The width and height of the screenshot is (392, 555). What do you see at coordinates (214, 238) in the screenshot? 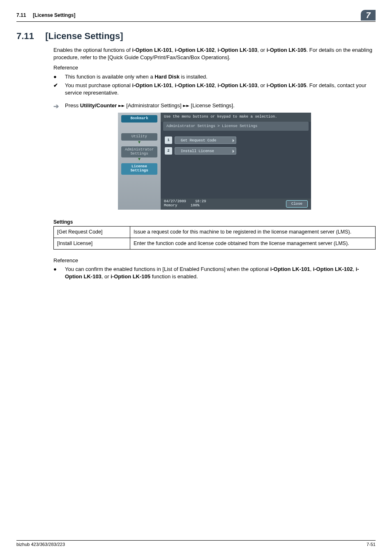
I see `settings-table: [Get Request Code] Issue a request code …` at bounding box center [214, 238].